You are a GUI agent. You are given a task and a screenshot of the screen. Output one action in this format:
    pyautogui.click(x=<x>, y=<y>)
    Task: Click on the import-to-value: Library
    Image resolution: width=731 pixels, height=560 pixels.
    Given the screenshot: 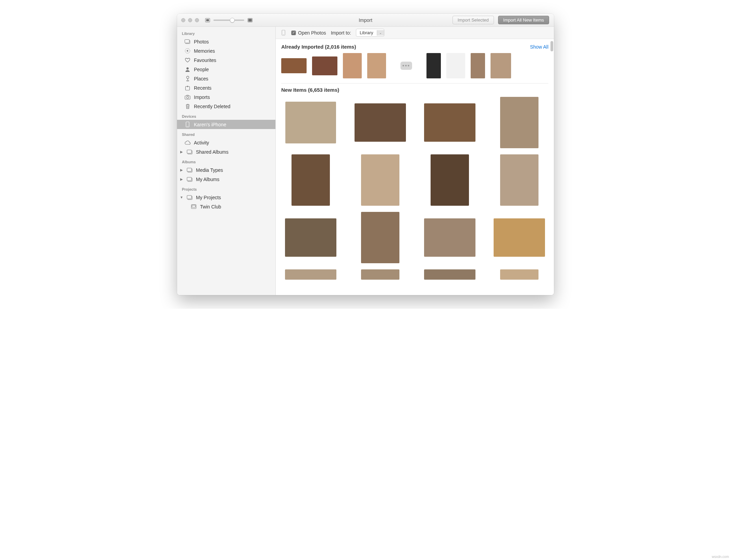 What is the action you would take?
    pyautogui.click(x=367, y=33)
    